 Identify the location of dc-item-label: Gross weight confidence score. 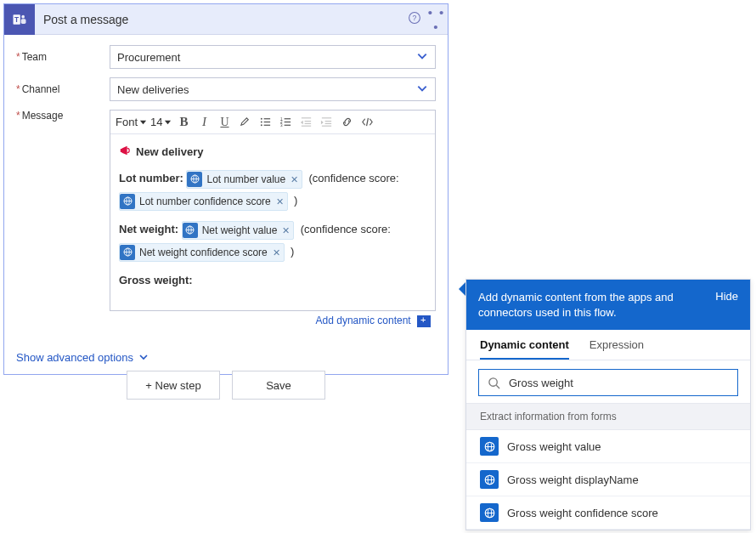
(583, 513).